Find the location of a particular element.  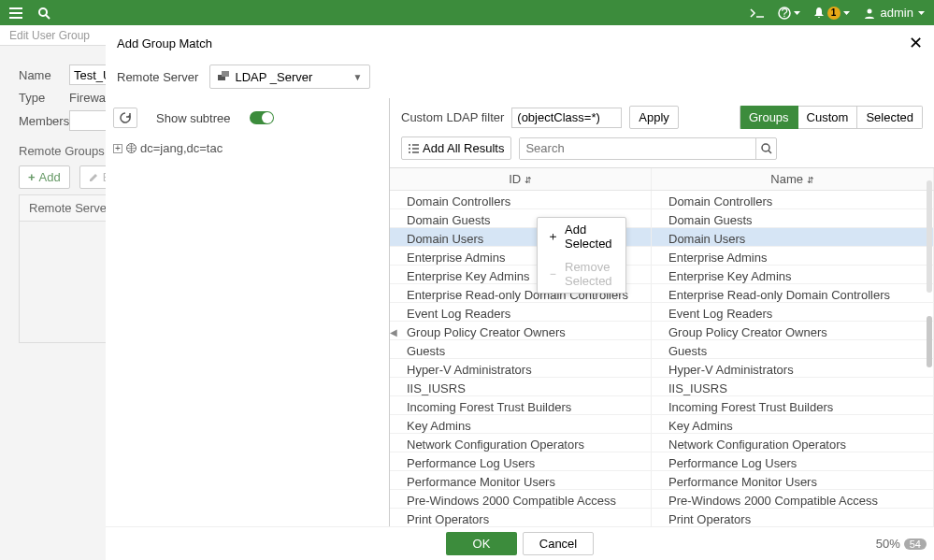

hamburger-icon is located at coordinates (16, 13).